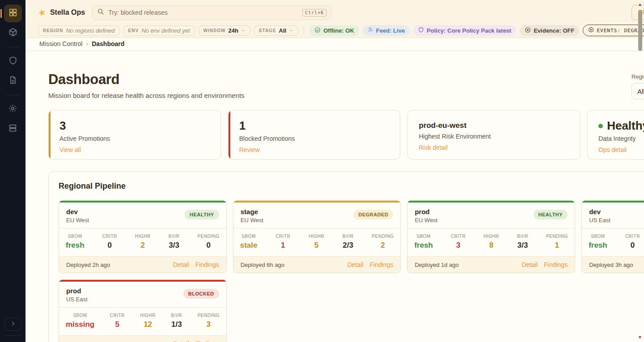  Describe the element at coordinates (458, 245) in the screenshot. I see `critr-value: 3` at that location.